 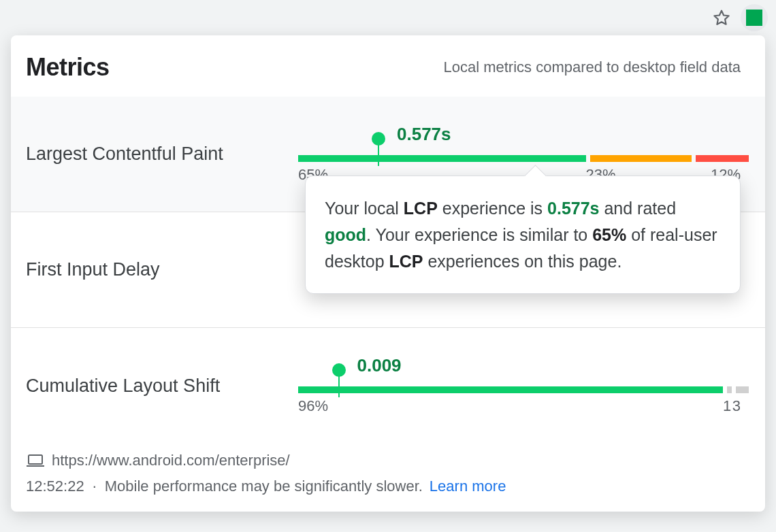 What do you see at coordinates (388, 475) in the screenshot?
I see `panel-footer: https://www.android.com/enterprise/ 12:5…` at bounding box center [388, 475].